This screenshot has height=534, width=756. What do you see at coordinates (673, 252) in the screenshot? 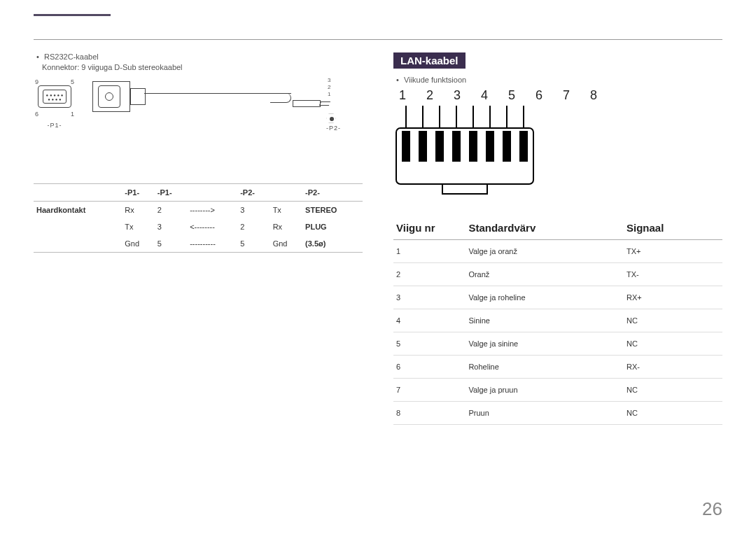
I see `cell: TX+` at bounding box center [673, 252].